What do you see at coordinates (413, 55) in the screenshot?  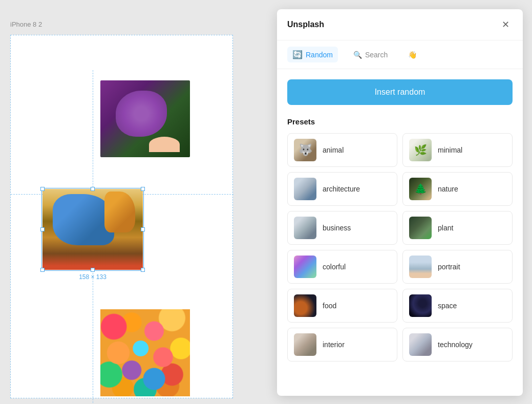 I see `wave-icon: 👋` at bounding box center [413, 55].